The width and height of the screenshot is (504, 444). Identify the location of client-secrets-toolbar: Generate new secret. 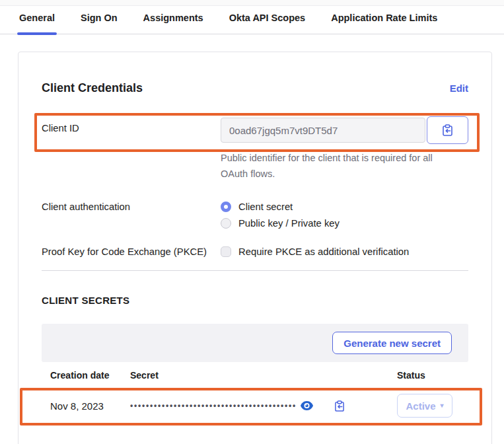
(255, 343).